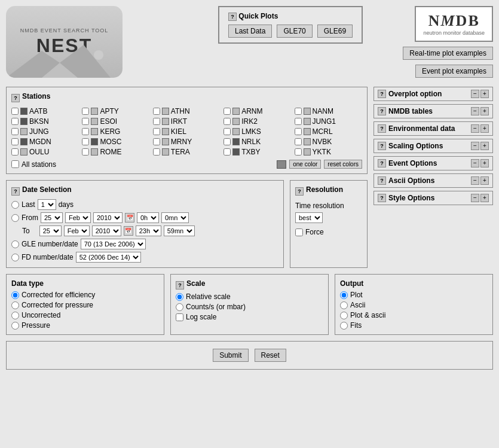 The width and height of the screenshot is (499, 448). Describe the element at coordinates (382, 181) in the screenshot. I see `ascii-help-btn: ?` at that location.